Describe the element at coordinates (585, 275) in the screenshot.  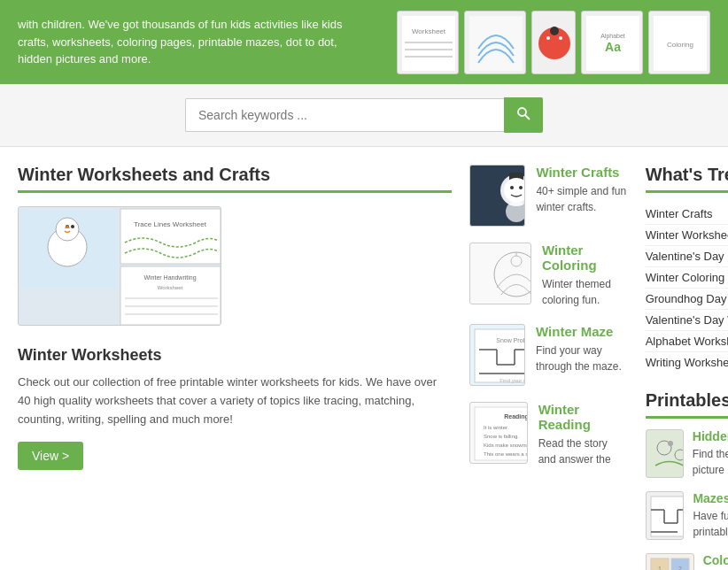
I see `winter-coloring-info: Winter Coloring Winter themed coloring f…` at that location.